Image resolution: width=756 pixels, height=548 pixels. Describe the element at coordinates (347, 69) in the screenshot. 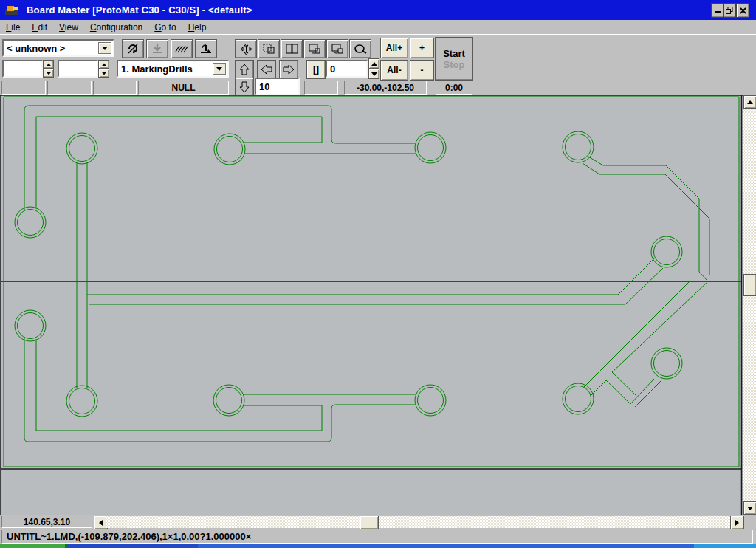

I see `step-input: 0` at that location.